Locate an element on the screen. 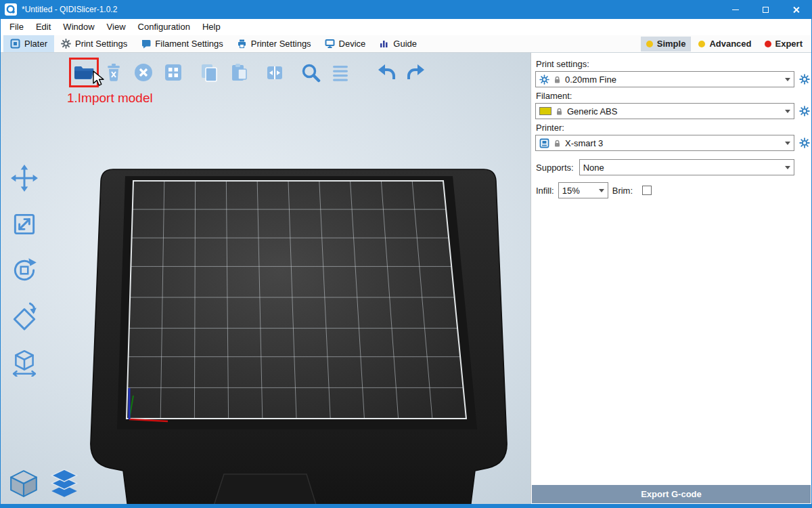 The width and height of the screenshot is (812, 508). infill-value: 15% is located at coordinates (578, 191).